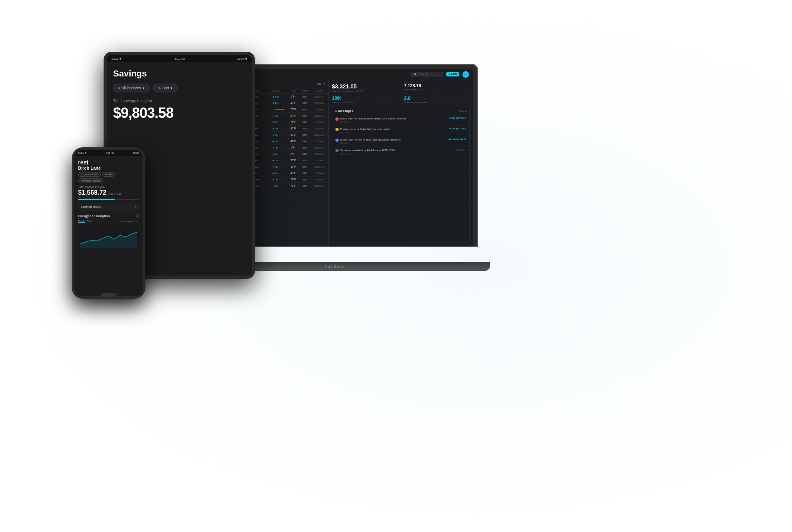  I want to click on col-temp: TEMP, so click(296, 91).